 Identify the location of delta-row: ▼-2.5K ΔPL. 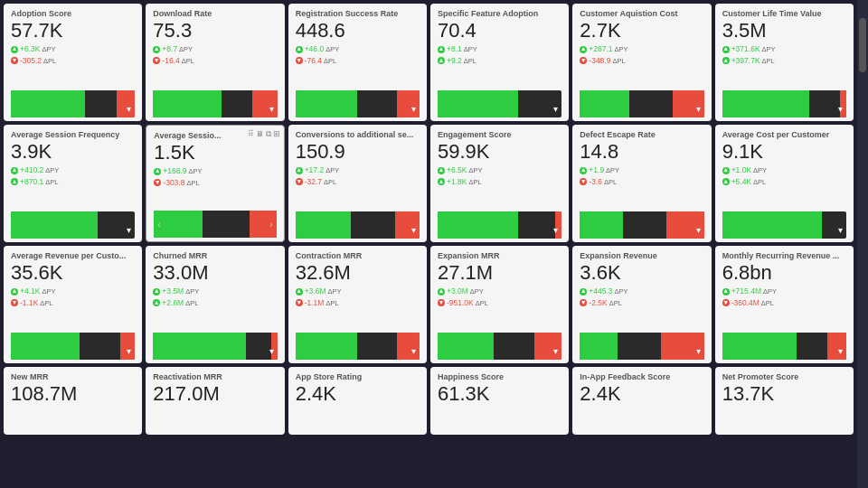
(642, 304).